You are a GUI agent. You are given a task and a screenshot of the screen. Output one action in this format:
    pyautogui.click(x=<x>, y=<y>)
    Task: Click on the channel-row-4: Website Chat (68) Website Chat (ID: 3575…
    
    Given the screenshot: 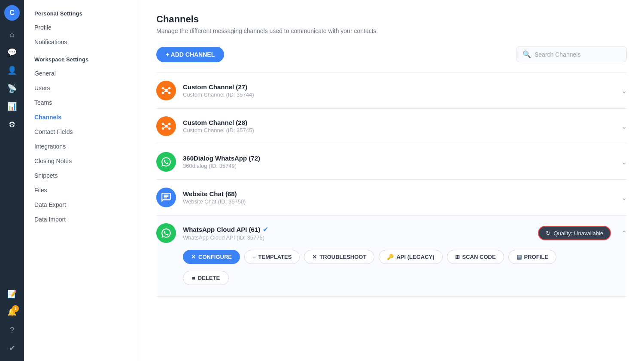 What is the action you would take?
    pyautogui.click(x=392, y=197)
    